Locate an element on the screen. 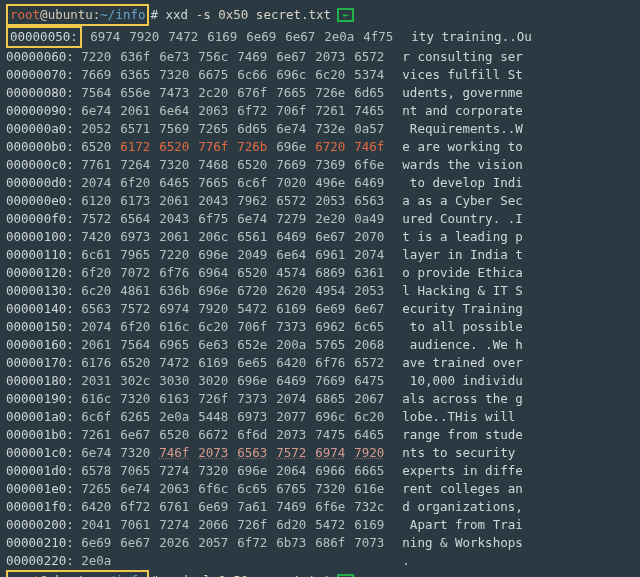 Image resolution: width=640 pixels, height=577 pixels. hexdump-row: 000000c0: 77617264732074686520766973696f… is located at coordinates (320, 165).